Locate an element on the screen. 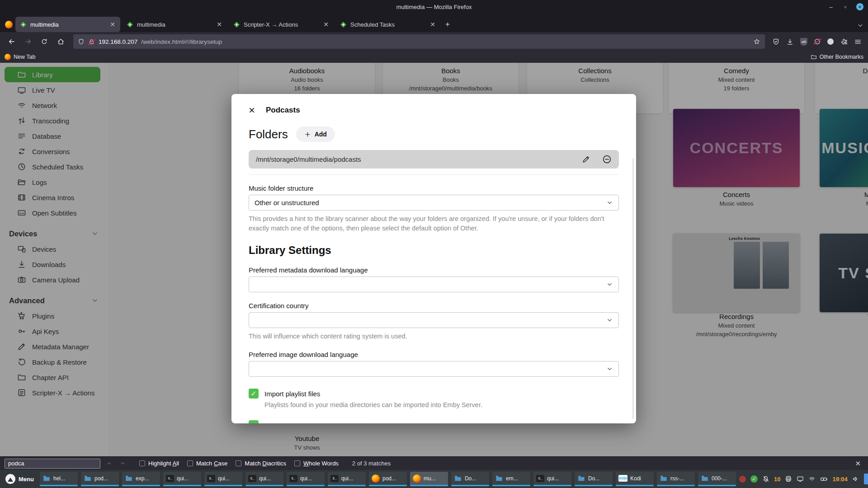 The image size is (868, 488). taskbar-window-button: exp... is located at coordinates (141, 479).